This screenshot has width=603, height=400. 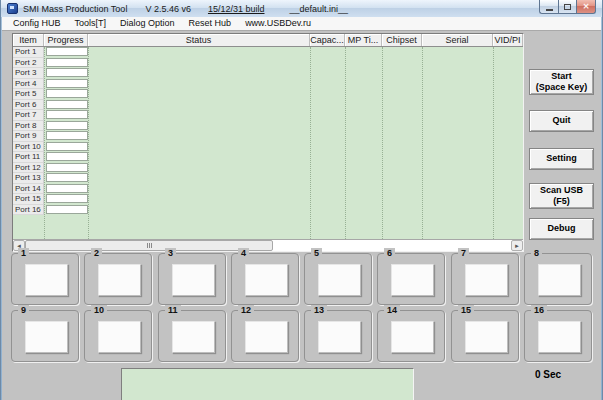 What do you see at coordinates (562, 196) in the screenshot?
I see `scan-usb-button: Scan USB (F5)` at bounding box center [562, 196].